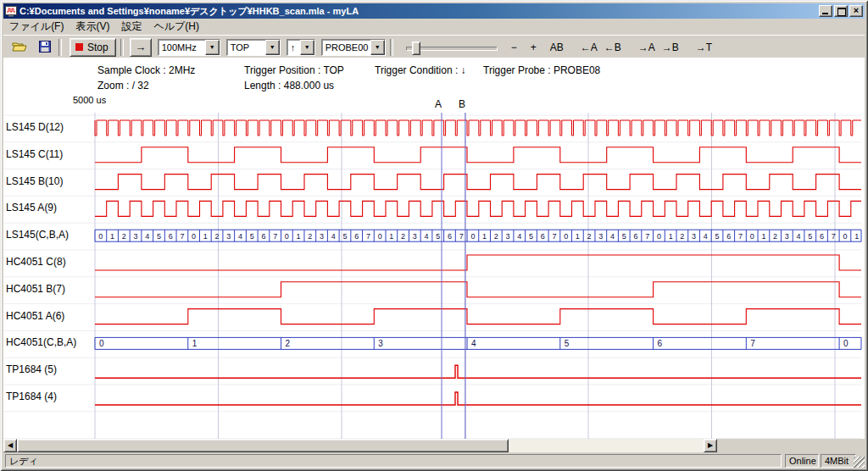 This screenshot has height=471, width=868. Describe the element at coordinates (189, 47) in the screenshot. I see `sample-clock-combo: 100MHz ▼` at that location.